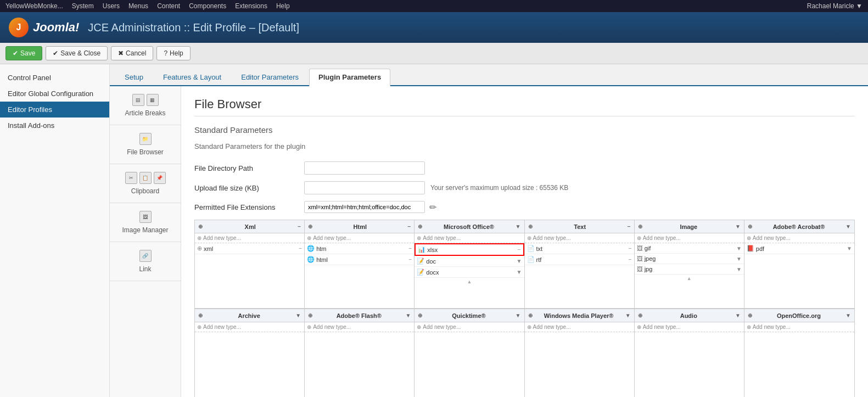 Image resolution: width=868 pixels, height=397 pixels. Describe the element at coordinates (134, 77) in the screenshot. I see `tab-setup: Setup` at that location.